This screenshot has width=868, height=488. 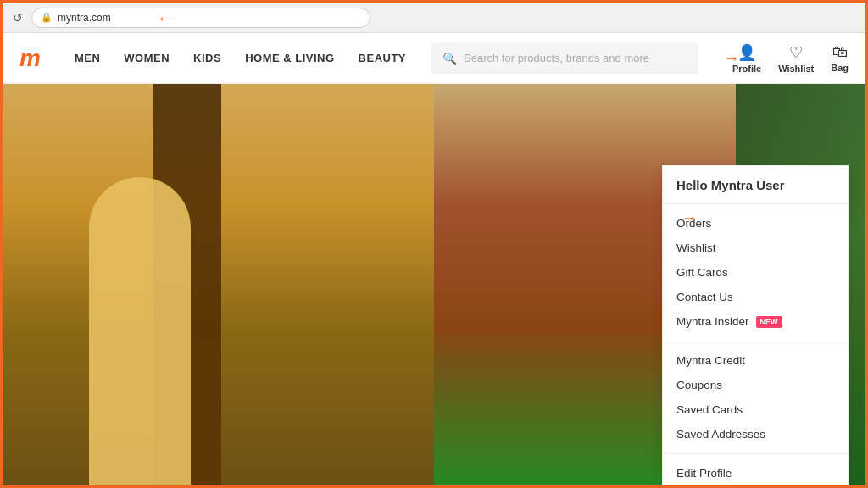 What do you see at coordinates (47, 17) in the screenshot?
I see `lock-icon: 🔒` at bounding box center [47, 17].